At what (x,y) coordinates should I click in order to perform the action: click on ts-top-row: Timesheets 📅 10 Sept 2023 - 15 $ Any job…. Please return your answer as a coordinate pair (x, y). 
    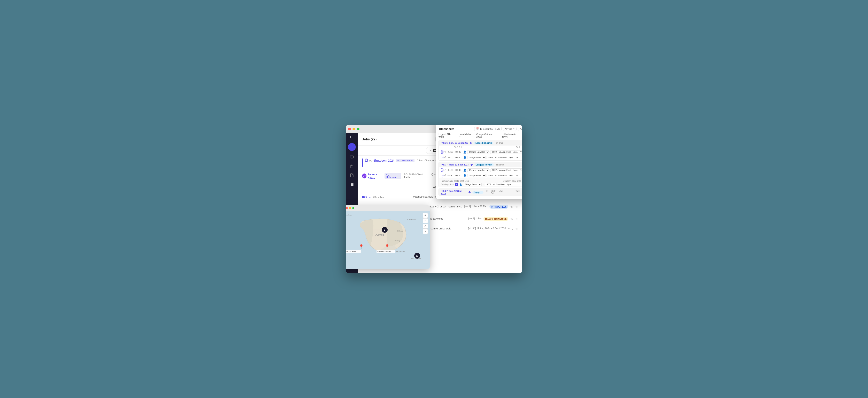
    Looking at the image, I should click on (480, 129).